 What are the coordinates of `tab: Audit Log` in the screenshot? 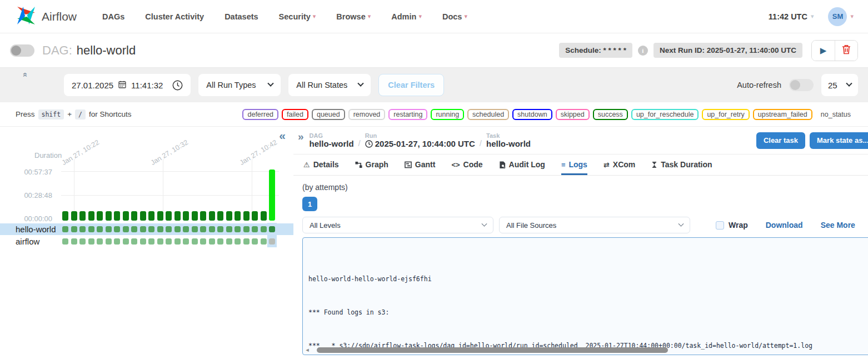 It's located at (522, 164).